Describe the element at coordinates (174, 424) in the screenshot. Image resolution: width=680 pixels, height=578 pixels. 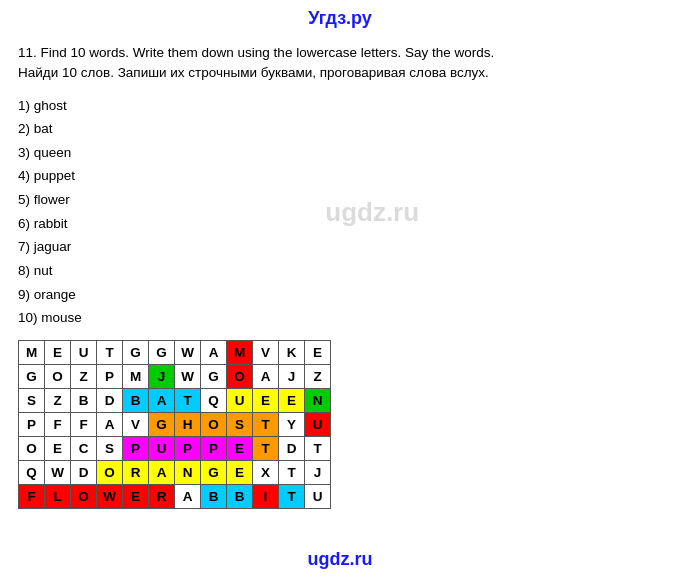
I see `word-search-grid: MEUTGGWAMVKEGOZPMJWGOAJZSZBDBATQUEENPFFA…` at that location.